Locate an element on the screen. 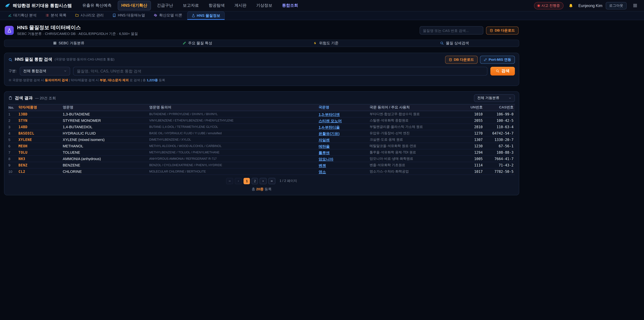 This screenshot has width=644, height=320. table-row: 7 TOLU TOLUENE METHYLBENZENE / TOLUOL / … is located at coordinates (262, 152).